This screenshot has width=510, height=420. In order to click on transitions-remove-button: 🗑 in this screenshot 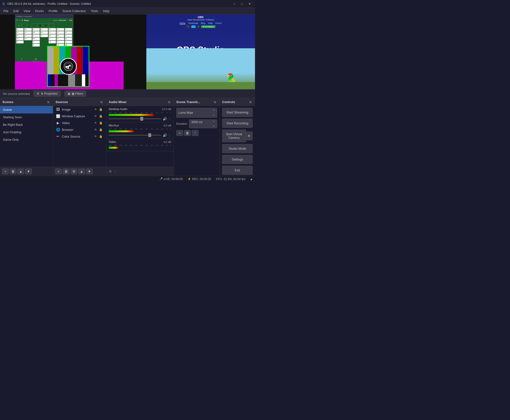, I will do `click(187, 133)`.